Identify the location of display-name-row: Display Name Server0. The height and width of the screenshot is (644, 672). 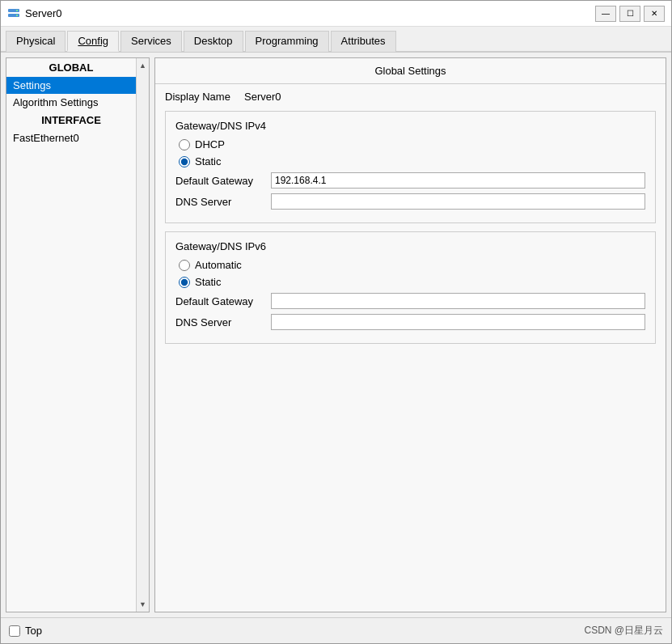
(411, 97).